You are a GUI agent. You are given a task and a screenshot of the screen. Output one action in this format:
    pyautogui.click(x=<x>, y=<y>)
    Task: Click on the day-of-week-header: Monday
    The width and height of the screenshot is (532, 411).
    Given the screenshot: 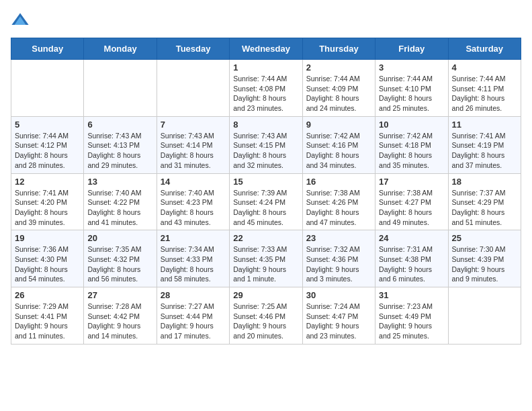 What is the action you would take?
    pyautogui.click(x=120, y=49)
    